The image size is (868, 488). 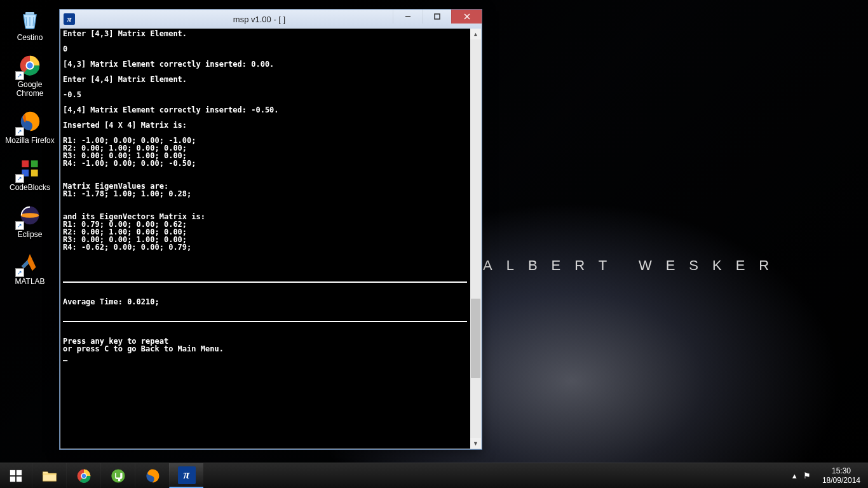 I want to click on console-line: Enter [4,4] Matrix Element., so click(x=125, y=79).